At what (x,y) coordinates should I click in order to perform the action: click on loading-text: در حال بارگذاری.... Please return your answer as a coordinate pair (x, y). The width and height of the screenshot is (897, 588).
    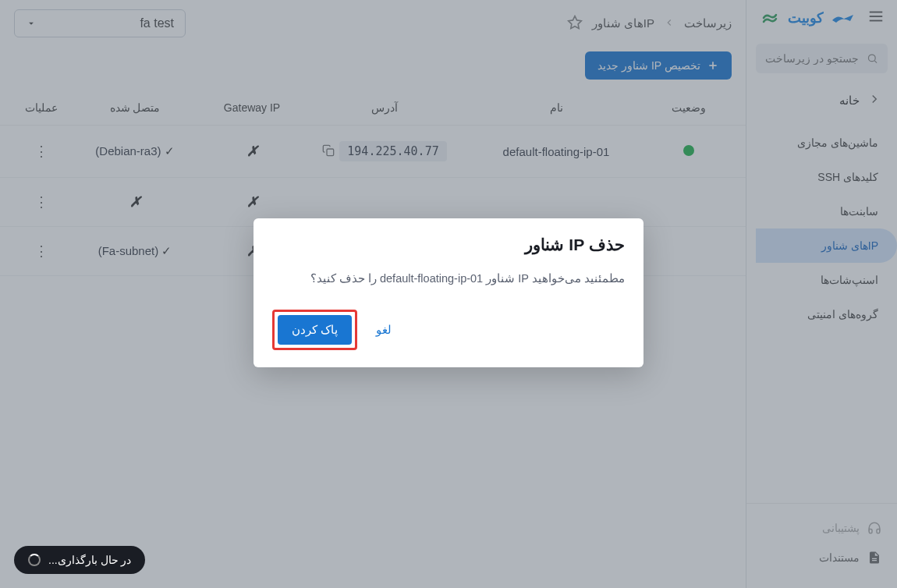
    Looking at the image, I should click on (90, 560).